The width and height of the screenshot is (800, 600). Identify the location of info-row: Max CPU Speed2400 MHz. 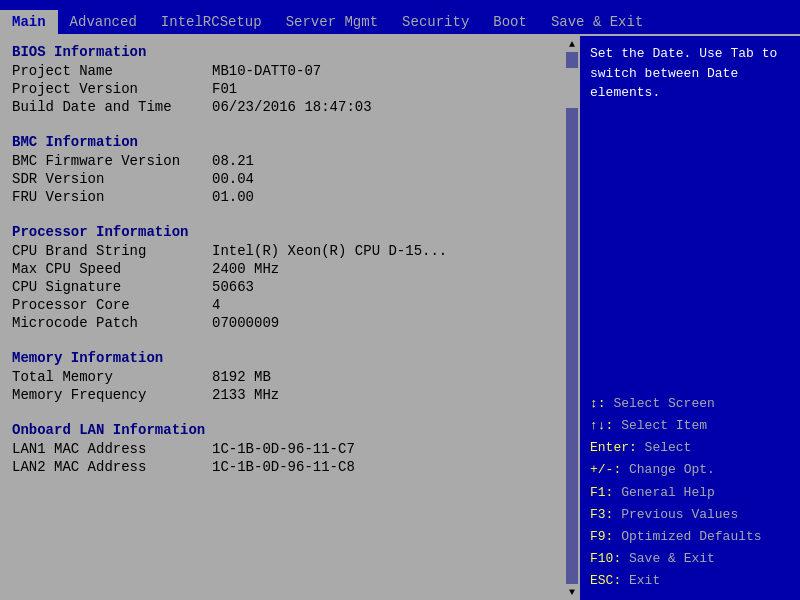
(282, 269).